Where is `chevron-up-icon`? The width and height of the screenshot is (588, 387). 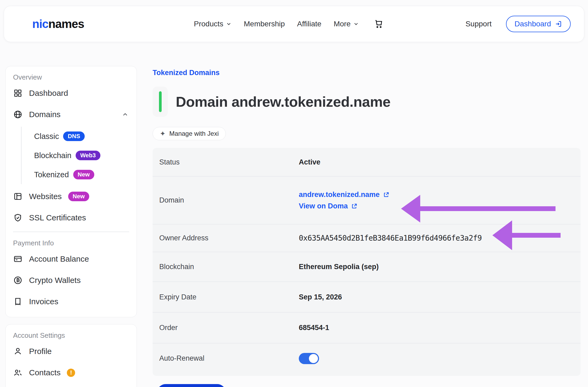
chevron-up-icon is located at coordinates (125, 114).